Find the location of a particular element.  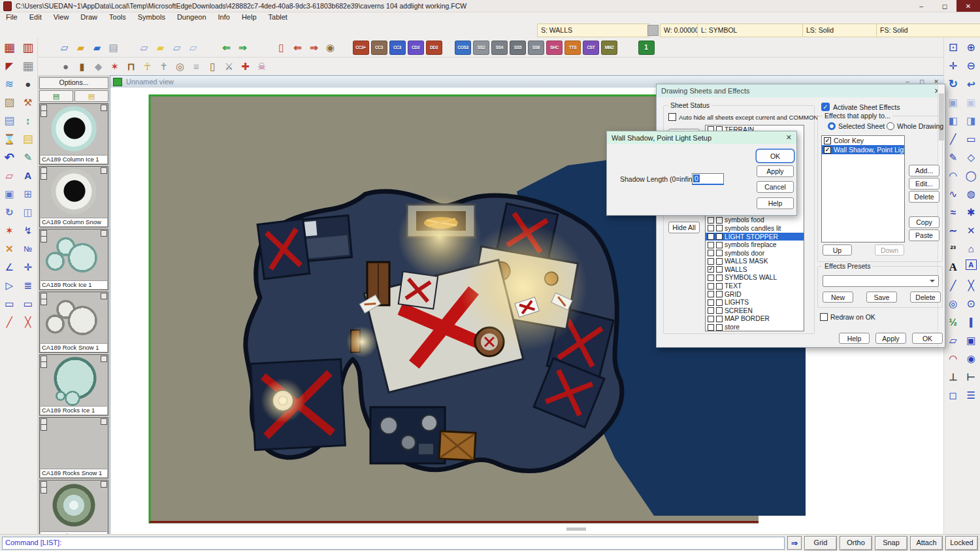

catalog-search-icon: ◉ is located at coordinates (331, 48).